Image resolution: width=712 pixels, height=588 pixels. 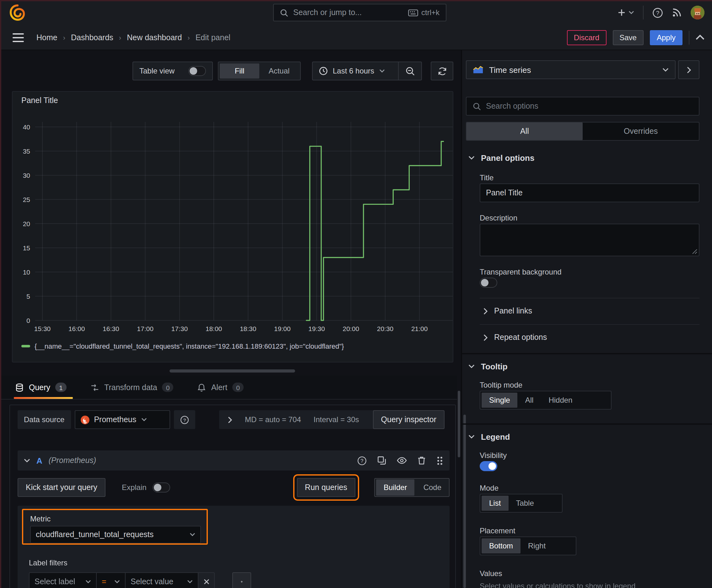 What do you see at coordinates (433, 487) in the screenshot?
I see `code-option: Code` at bounding box center [433, 487].